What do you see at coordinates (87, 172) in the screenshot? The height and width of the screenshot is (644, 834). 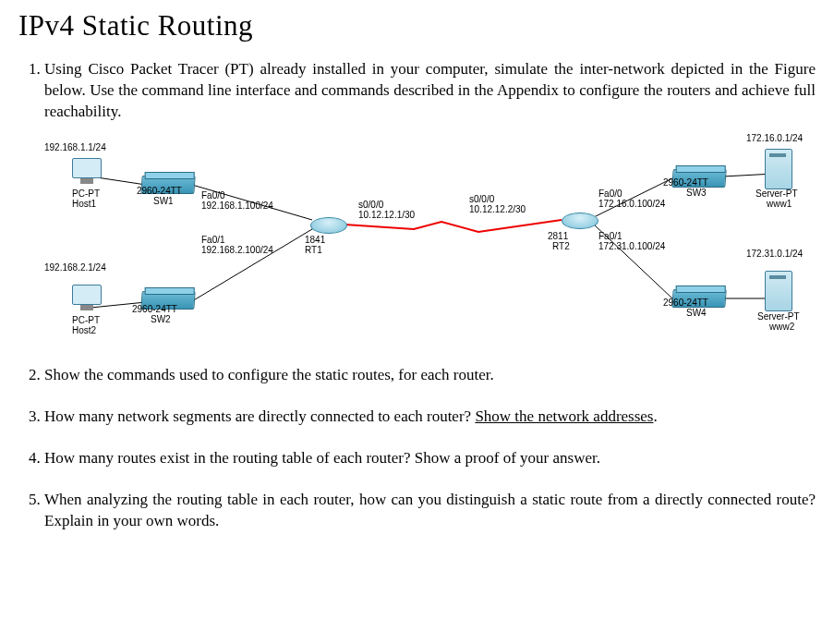 I see `host1-icon` at bounding box center [87, 172].